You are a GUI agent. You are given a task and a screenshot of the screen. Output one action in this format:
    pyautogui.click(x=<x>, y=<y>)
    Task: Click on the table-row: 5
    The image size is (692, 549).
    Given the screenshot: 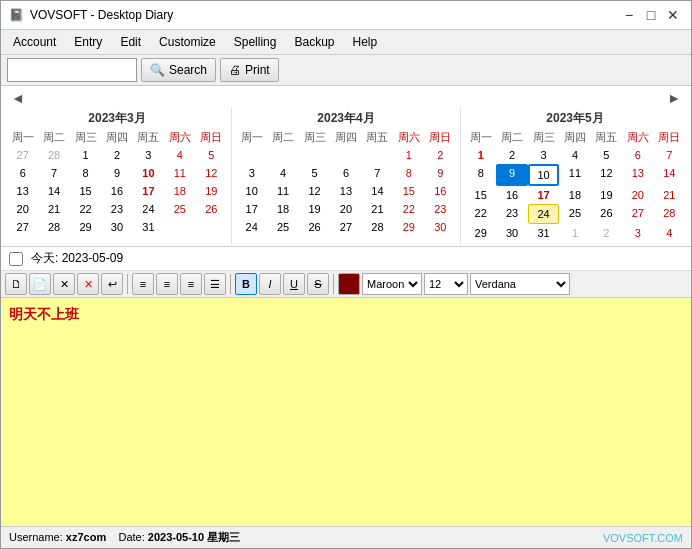 What is the action you would take?
    pyautogui.click(x=606, y=155)
    